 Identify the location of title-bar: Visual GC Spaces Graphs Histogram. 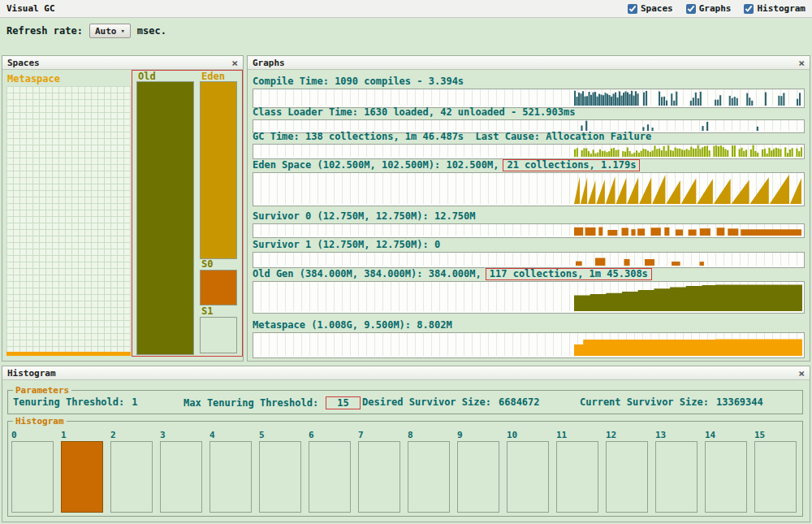
(406, 9).